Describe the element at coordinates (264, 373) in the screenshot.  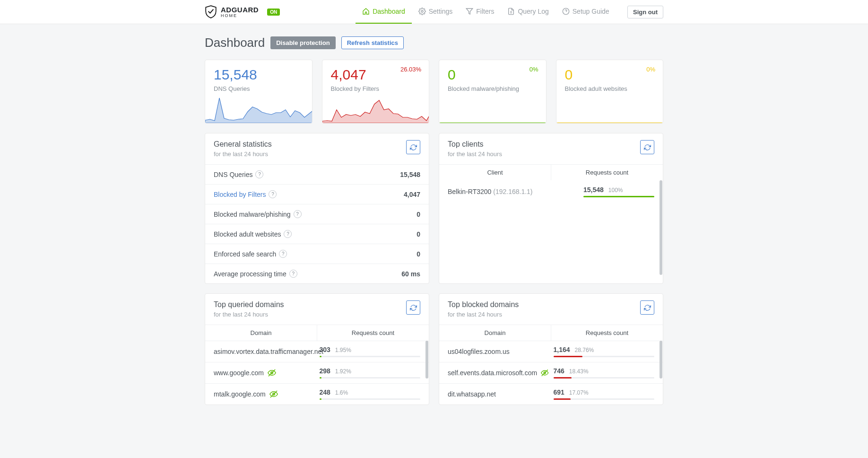
I see `domain-cell: www.google.com` at that location.